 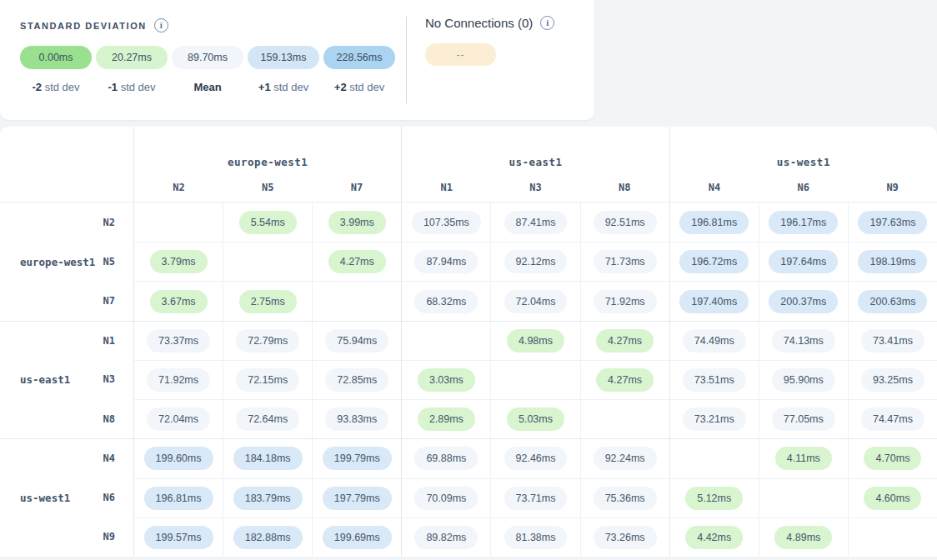 I want to click on row-node-label: N8, so click(x=109, y=419).